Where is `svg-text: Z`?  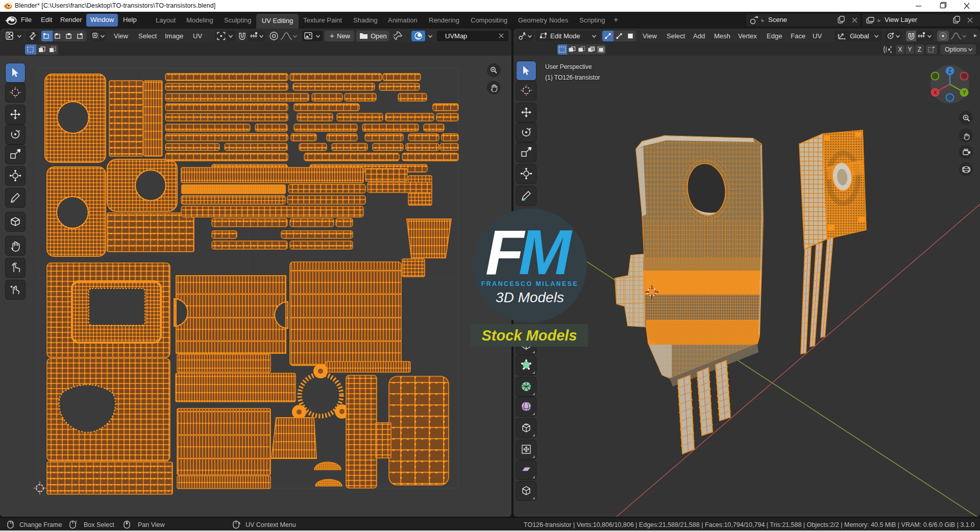 svg-text: Z is located at coordinates (950, 71).